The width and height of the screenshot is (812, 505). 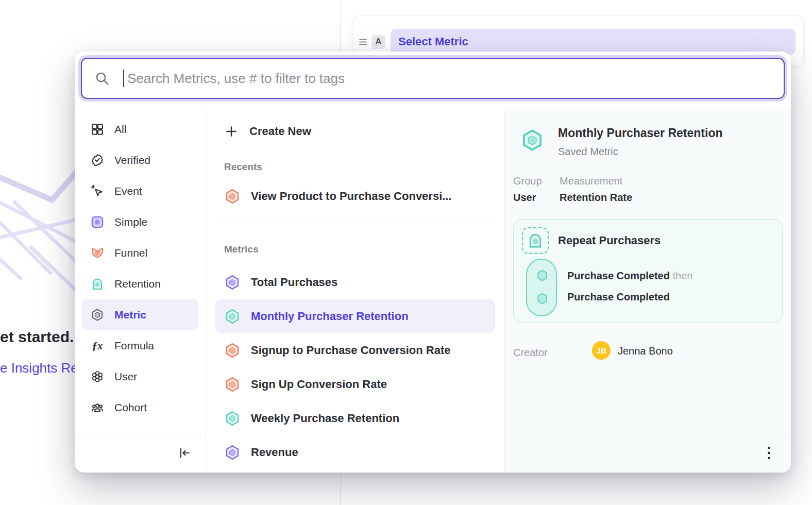 What do you see at coordinates (648, 271) in the screenshot?
I see `metric-definition-card: Repeat Purchasers Purchase Completed the…` at bounding box center [648, 271].